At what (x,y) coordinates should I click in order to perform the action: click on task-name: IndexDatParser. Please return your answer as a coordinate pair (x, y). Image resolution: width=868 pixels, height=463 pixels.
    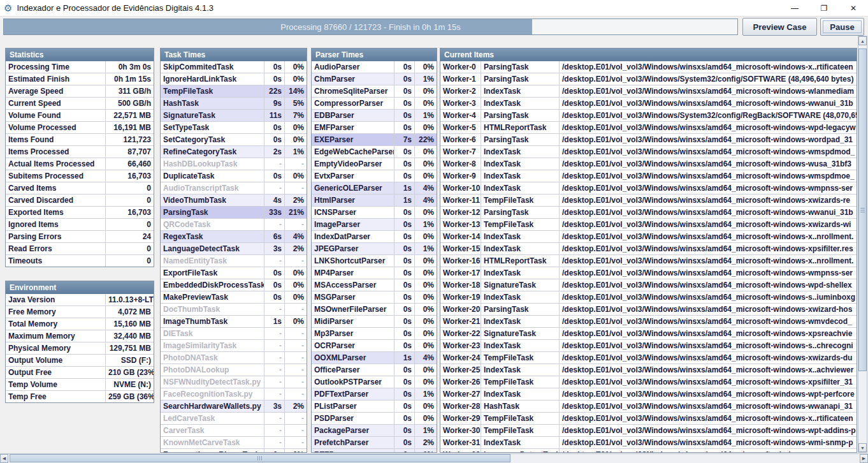
    Looking at the image, I should click on (353, 237).